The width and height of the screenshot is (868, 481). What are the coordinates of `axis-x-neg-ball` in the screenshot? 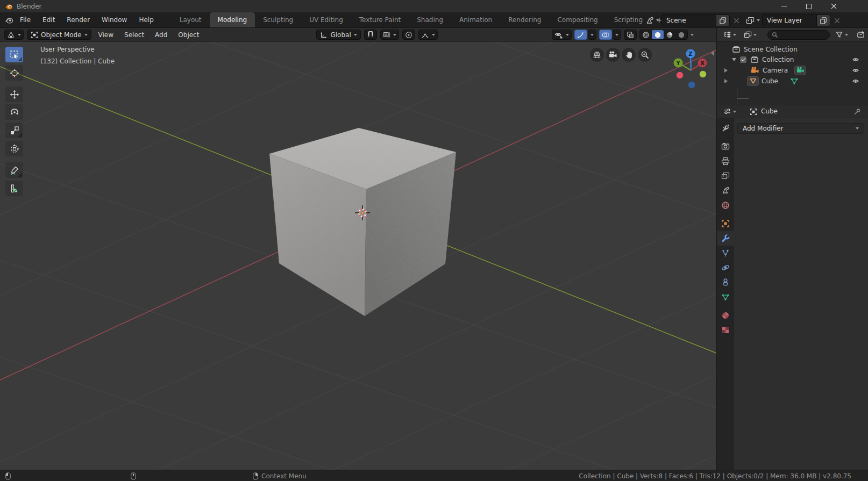 It's located at (680, 75).